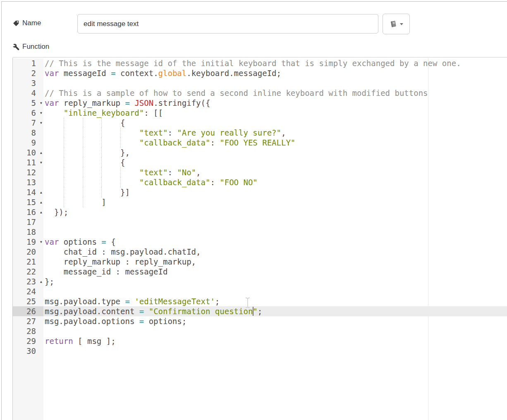 Image resolution: width=507 pixels, height=420 pixels. Describe the element at coordinates (228, 24) in the screenshot. I see `name-input` at that location.